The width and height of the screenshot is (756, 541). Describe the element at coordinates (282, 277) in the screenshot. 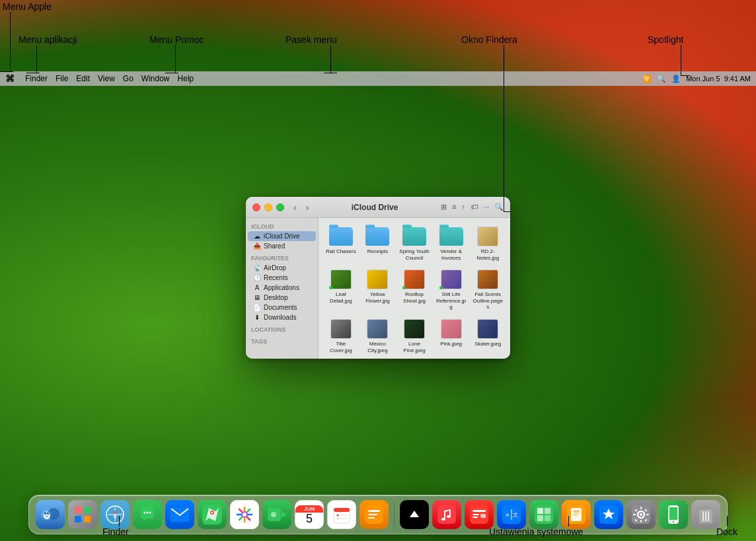

I see `sidebar-item-recents: 🕐 Recents` at that location.